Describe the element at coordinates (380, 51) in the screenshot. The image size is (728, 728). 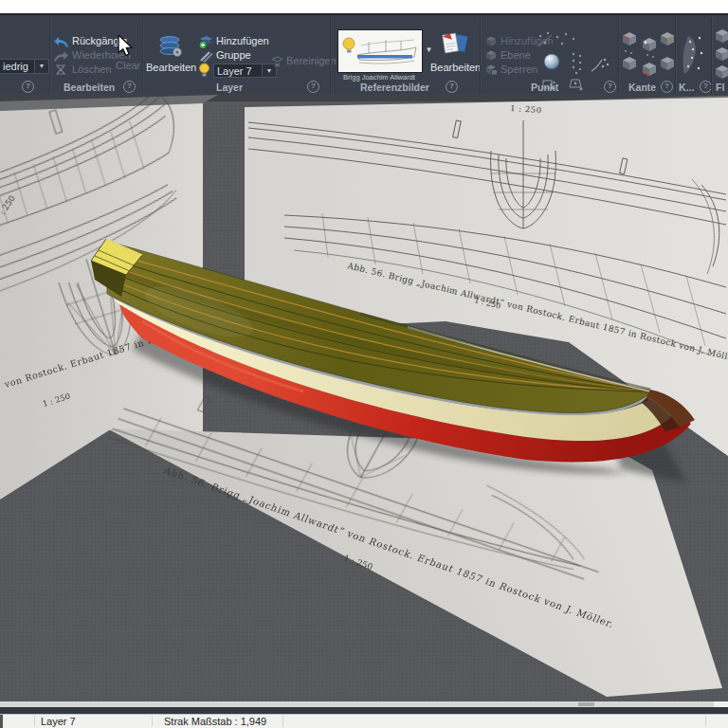
I see `thumbnail-ship-sketch` at that location.